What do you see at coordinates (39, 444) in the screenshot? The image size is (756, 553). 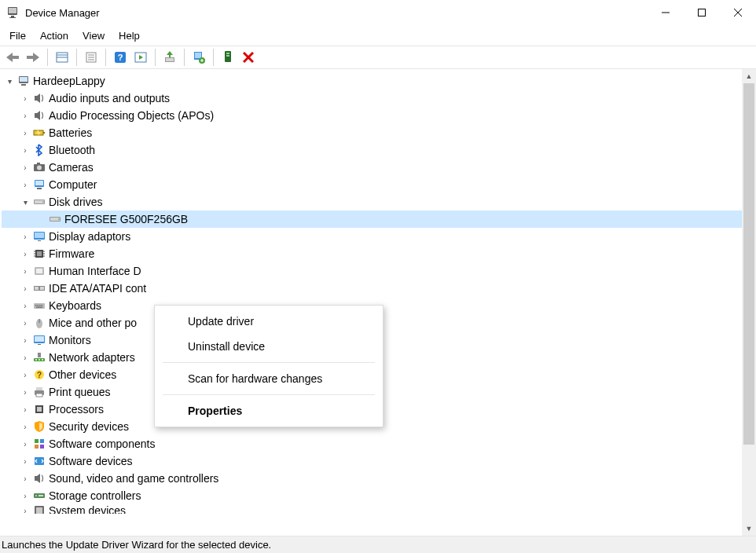 I see `component-icon` at bounding box center [39, 444].